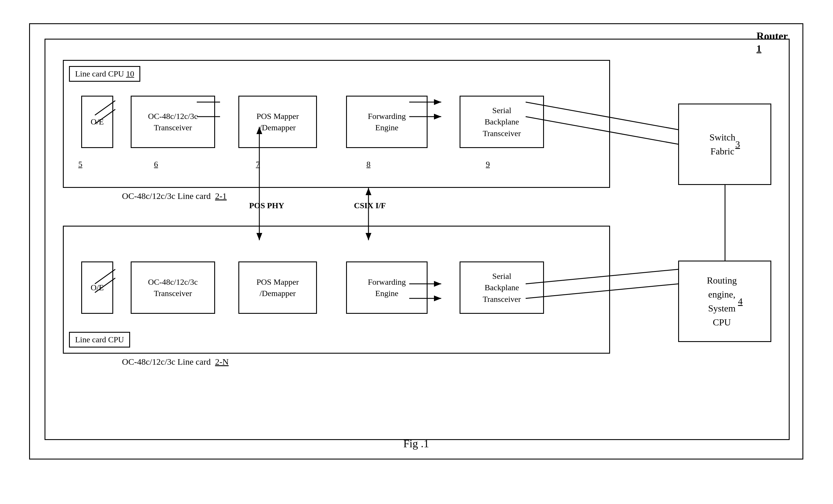 This screenshot has width=833, height=504. What do you see at coordinates (173, 122) in the screenshot?
I see `top-transceiver-box: OC-48c/12c/3cTransceiver` at bounding box center [173, 122].